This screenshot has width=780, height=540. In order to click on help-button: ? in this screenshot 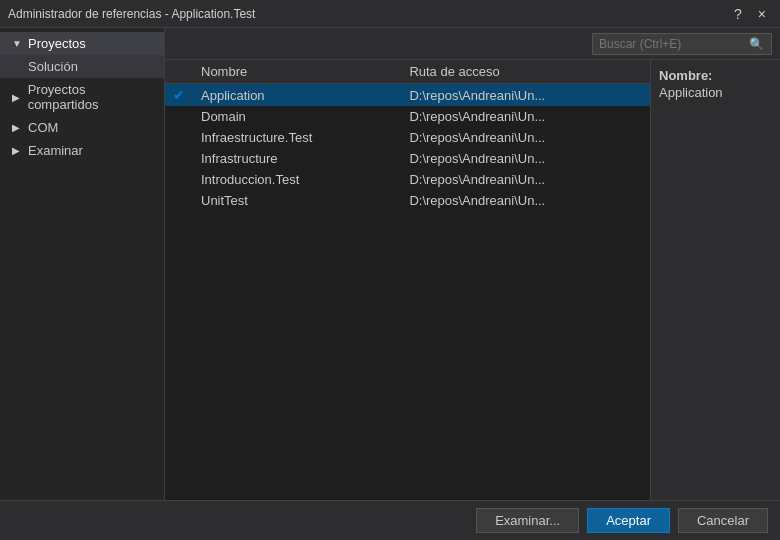, I will do `click(738, 14)`.